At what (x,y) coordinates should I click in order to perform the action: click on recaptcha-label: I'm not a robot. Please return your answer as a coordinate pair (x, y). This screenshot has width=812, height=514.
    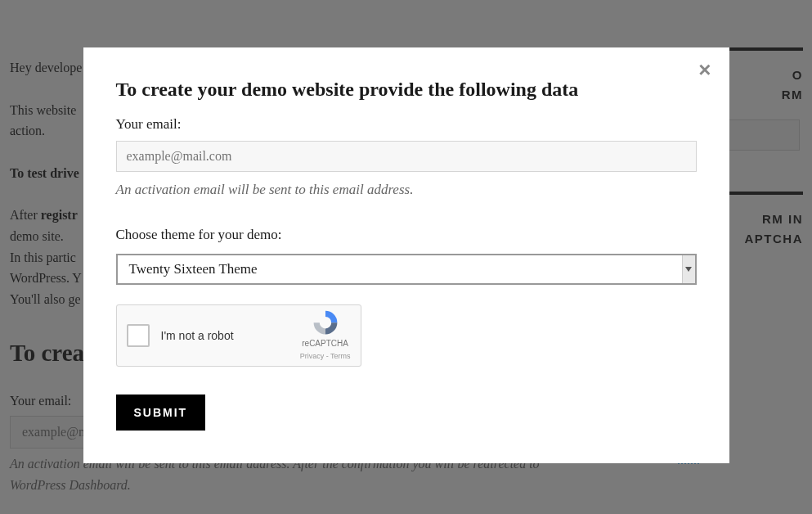
    Looking at the image, I should click on (231, 336).